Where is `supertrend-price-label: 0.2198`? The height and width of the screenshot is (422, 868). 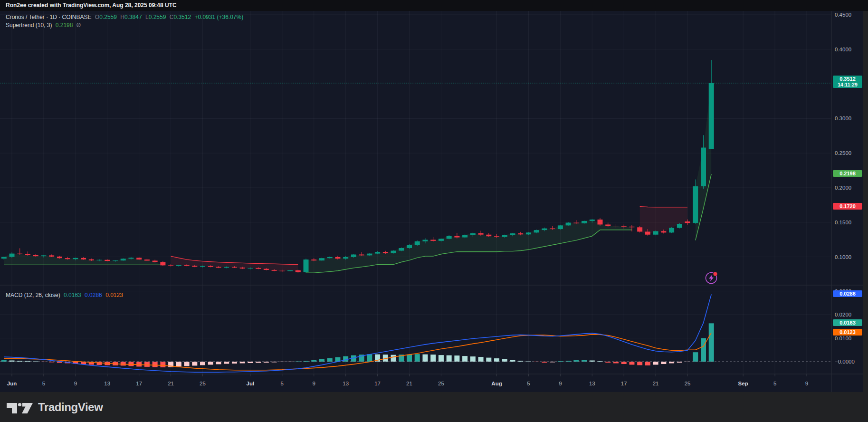 supertrend-price-label: 0.2198 is located at coordinates (848, 173).